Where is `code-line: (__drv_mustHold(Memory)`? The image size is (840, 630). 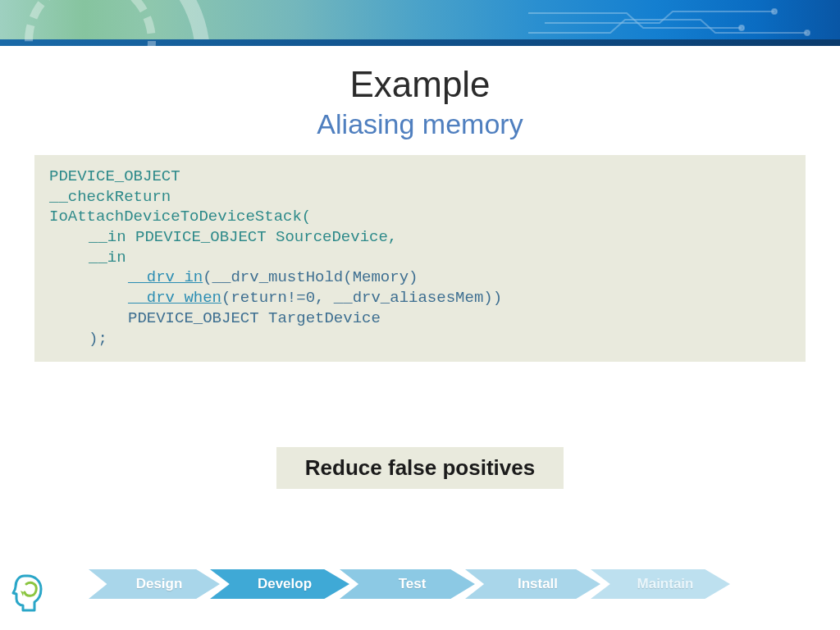 code-line: (__drv_mustHold(Memory) is located at coordinates (310, 277).